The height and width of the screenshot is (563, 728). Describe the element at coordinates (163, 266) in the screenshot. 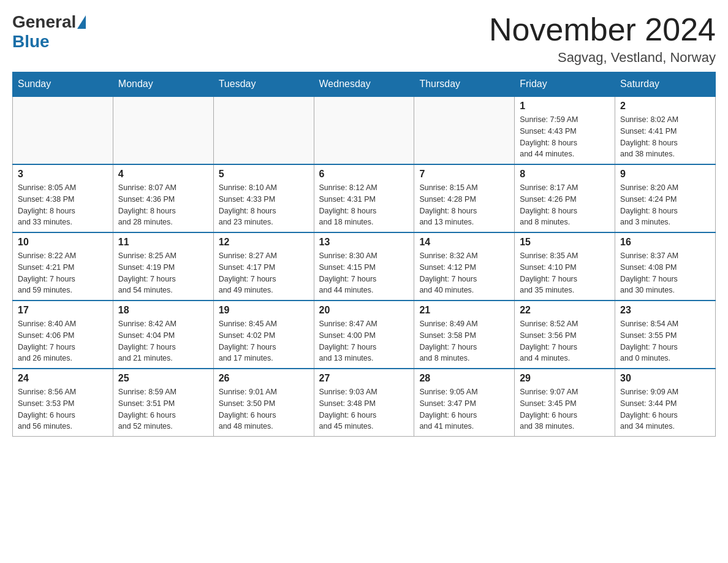

I see `calendar-cell: 11Sunrise: 8:25 AM Sunset: 4:19 PM Dayli…` at that location.